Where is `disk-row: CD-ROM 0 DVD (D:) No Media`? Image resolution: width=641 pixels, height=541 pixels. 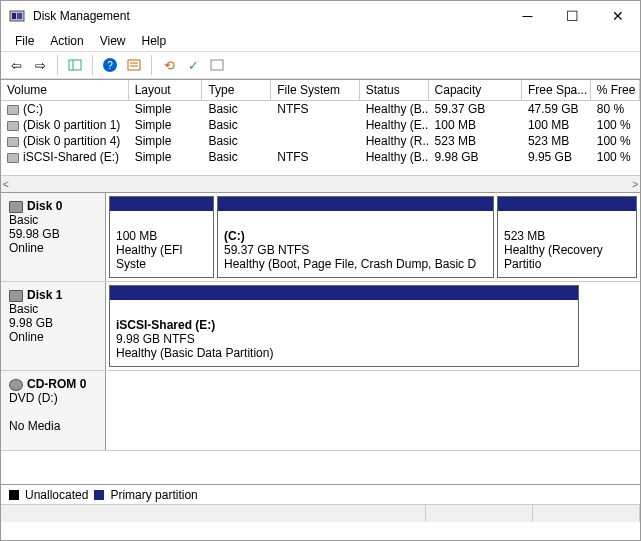 disk-row: CD-ROM 0 DVD (D:) No Media is located at coordinates (320, 411).